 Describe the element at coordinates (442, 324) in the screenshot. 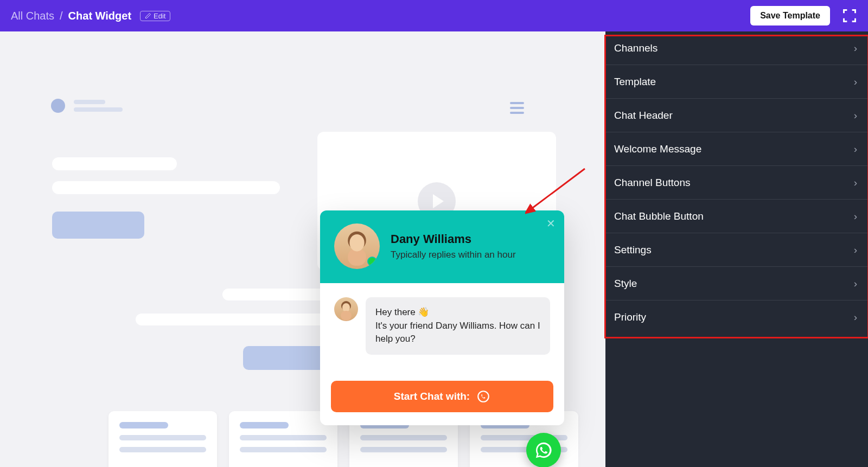

I see `chat-widget-body: Hey there 👋 It's your friend Dany Willia…` at that location.